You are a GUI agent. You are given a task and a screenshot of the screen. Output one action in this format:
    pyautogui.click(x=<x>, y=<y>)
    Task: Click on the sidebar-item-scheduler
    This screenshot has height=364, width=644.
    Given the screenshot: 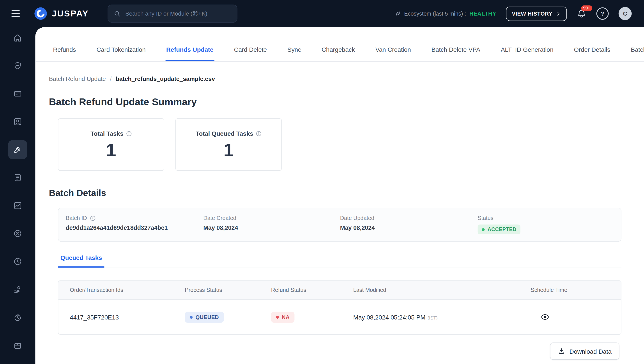 What is the action you would take?
    pyautogui.click(x=18, y=317)
    